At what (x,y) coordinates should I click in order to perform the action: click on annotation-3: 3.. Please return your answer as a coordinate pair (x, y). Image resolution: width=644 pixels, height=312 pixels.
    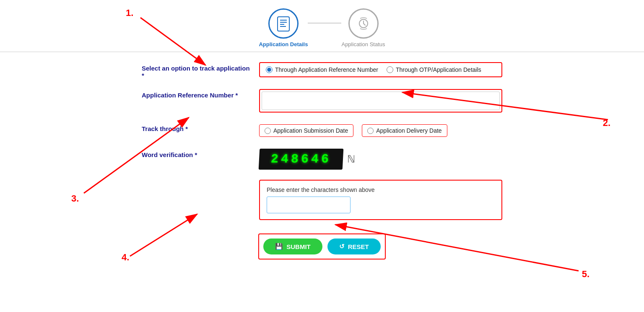
    Looking at the image, I should click on (75, 199).